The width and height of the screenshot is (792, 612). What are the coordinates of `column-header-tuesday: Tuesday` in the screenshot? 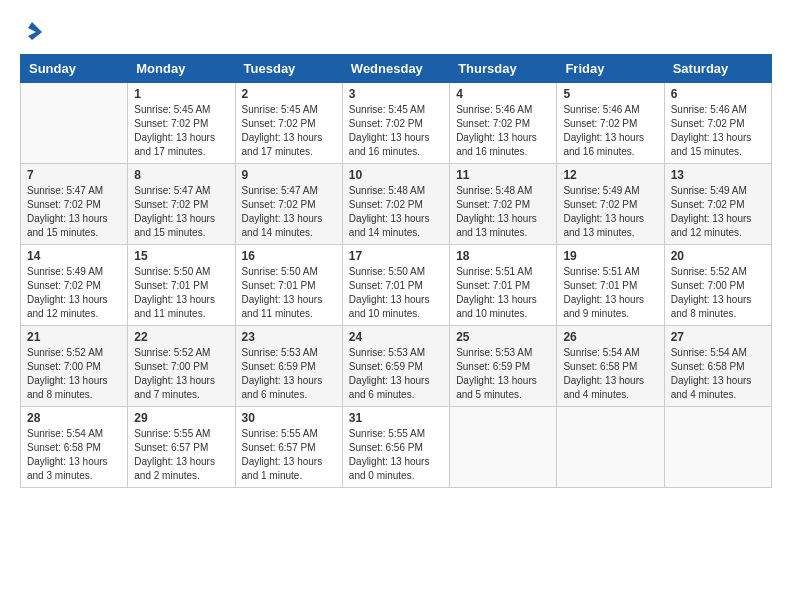 It's located at (288, 69).